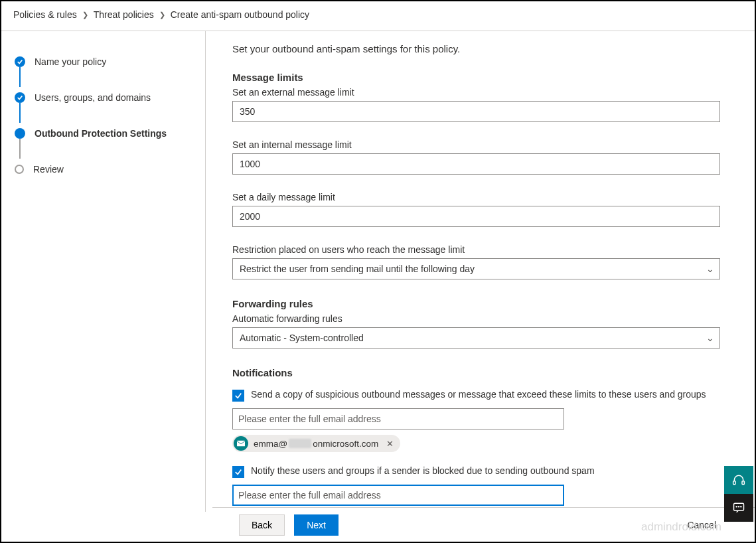  I want to click on redacted, so click(300, 443).